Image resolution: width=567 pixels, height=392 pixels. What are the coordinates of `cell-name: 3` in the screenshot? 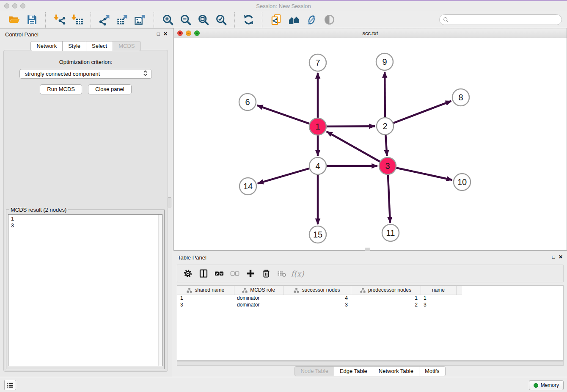 It's located at (438, 305).